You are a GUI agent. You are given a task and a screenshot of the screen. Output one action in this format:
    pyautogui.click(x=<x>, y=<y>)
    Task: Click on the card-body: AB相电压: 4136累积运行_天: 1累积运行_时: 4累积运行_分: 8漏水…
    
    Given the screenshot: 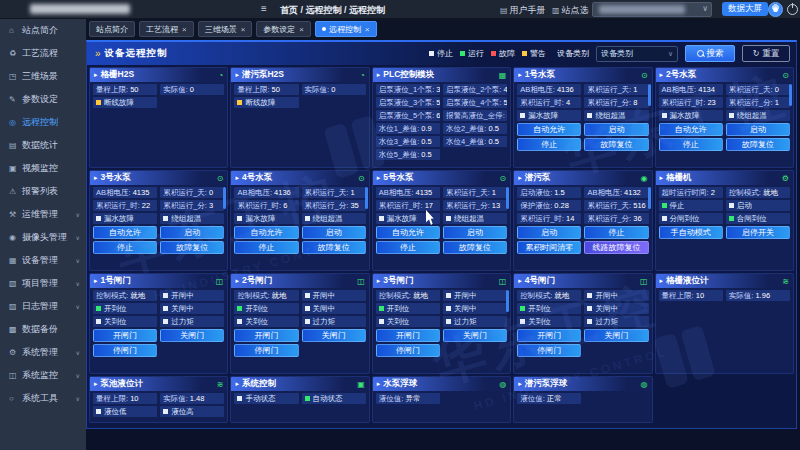 What is the action you would take?
    pyautogui.click(x=582, y=102)
    